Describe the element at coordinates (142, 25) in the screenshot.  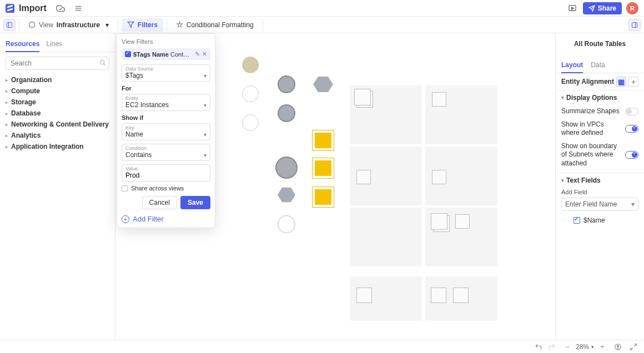
I see `filters-button: Filters` at that location.